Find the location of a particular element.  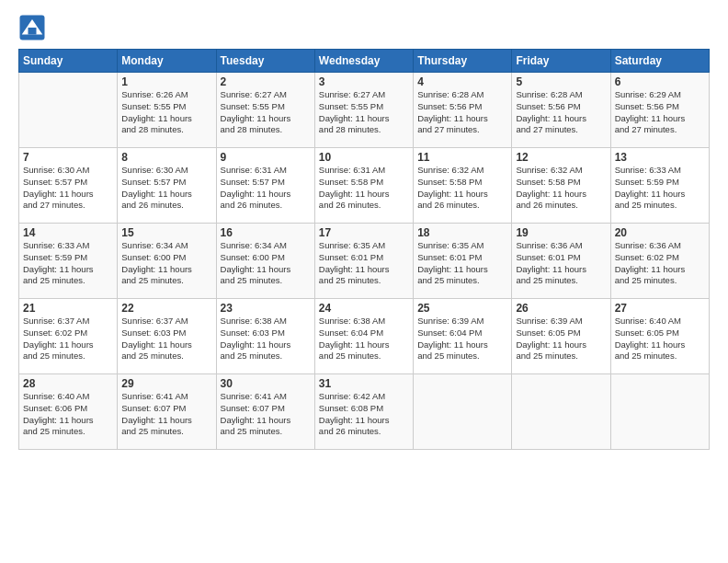

day-number: 30 is located at coordinates (266, 384).